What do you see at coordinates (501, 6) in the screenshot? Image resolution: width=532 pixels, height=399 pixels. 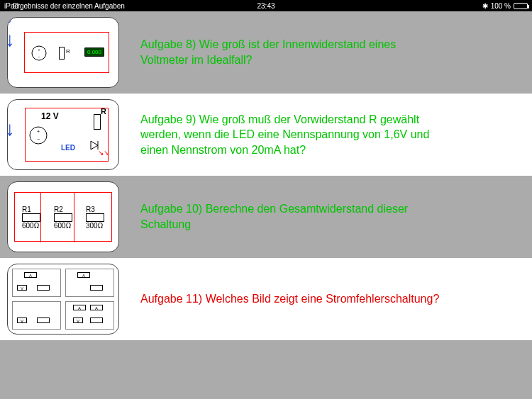 I see `battery-percent: 100 %` at bounding box center [501, 6].